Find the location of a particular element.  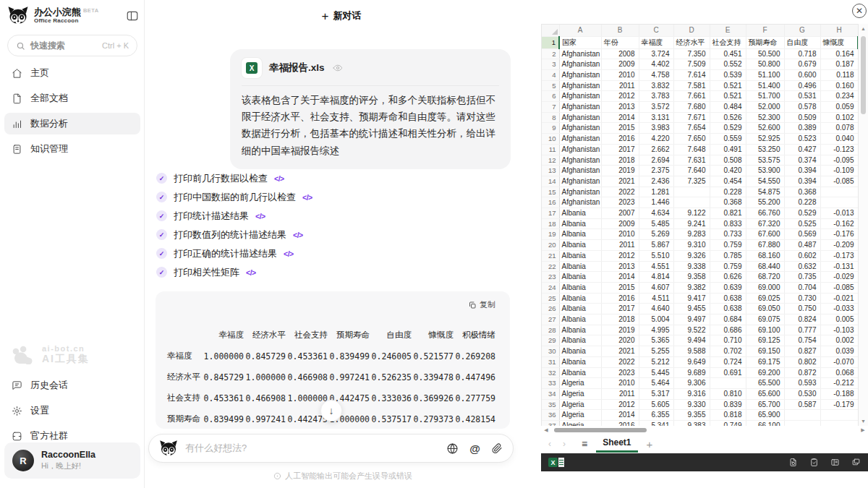

row-number: 6 is located at coordinates (550, 97).